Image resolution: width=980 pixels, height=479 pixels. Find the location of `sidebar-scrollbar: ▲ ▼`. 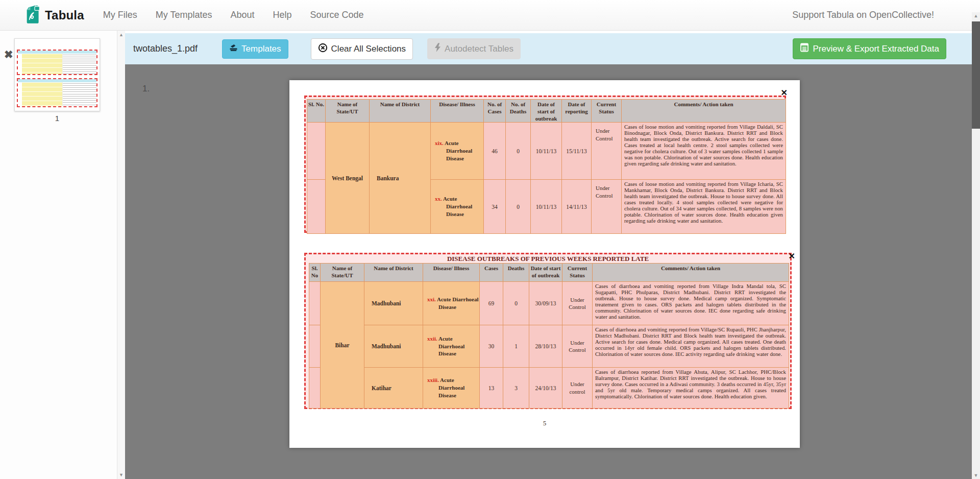

sidebar-scrollbar: ▲ ▼ is located at coordinates (121, 255).